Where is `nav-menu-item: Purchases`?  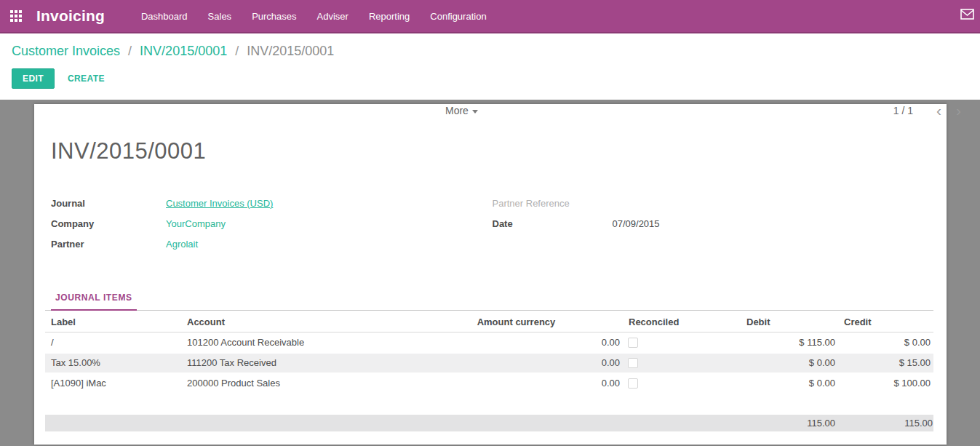
nav-menu-item: Purchases is located at coordinates (274, 16).